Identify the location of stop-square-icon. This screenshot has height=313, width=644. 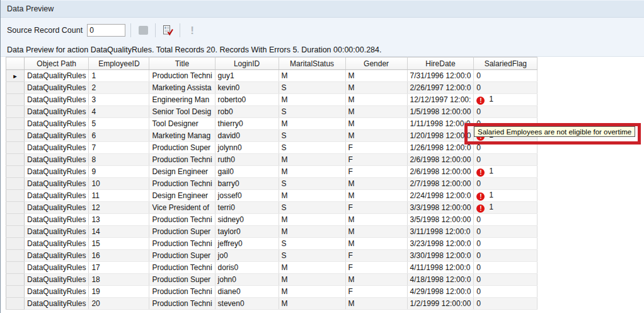
(143, 30).